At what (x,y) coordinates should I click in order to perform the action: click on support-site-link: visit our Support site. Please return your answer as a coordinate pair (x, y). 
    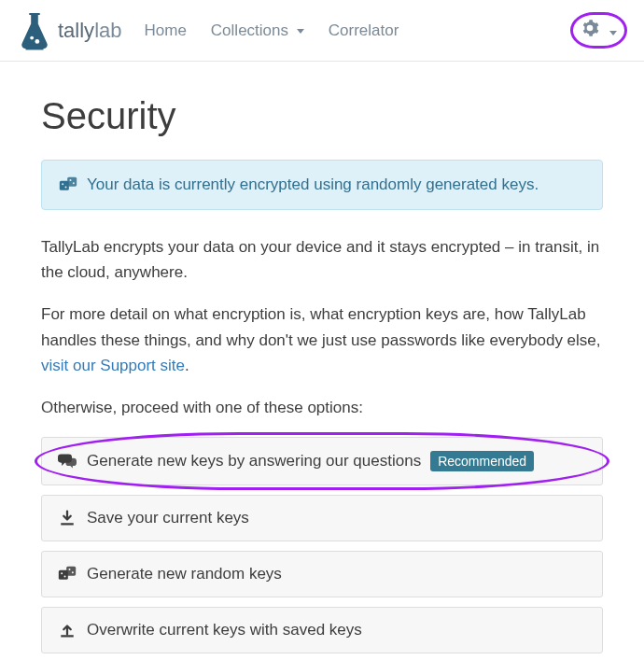
    Looking at the image, I should click on (113, 366).